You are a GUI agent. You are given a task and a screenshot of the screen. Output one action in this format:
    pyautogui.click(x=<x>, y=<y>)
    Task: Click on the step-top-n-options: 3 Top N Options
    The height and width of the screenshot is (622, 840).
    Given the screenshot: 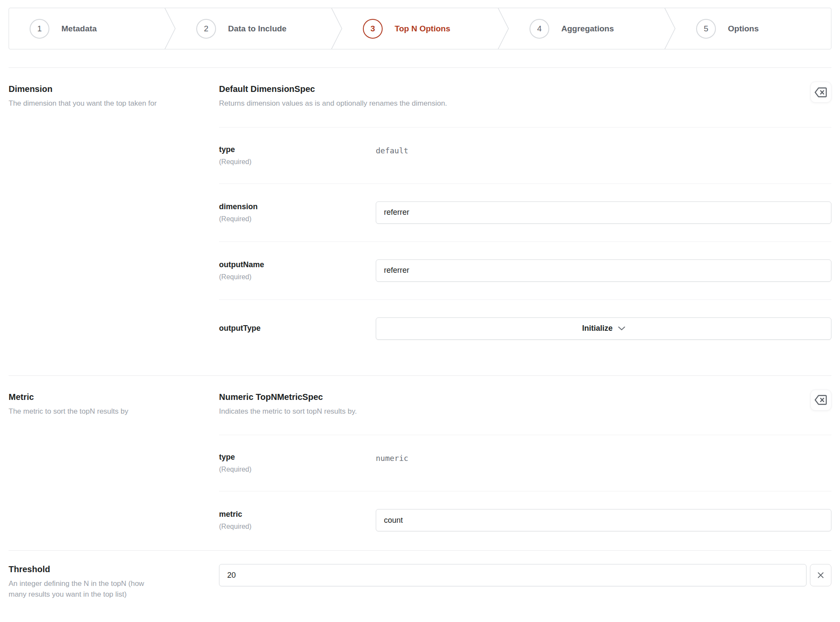 What is the action you would take?
    pyautogui.click(x=420, y=28)
    